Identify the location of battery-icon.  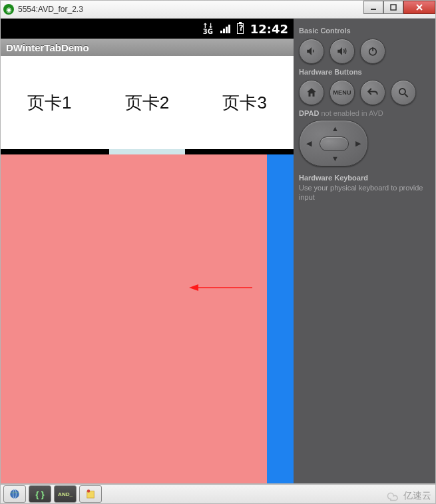
(240, 29).